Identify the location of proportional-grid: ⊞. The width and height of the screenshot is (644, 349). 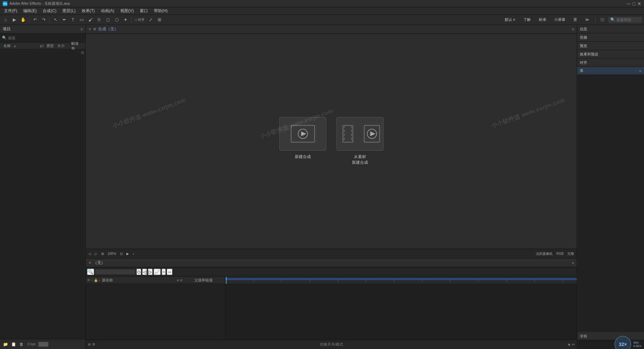
(160, 20).